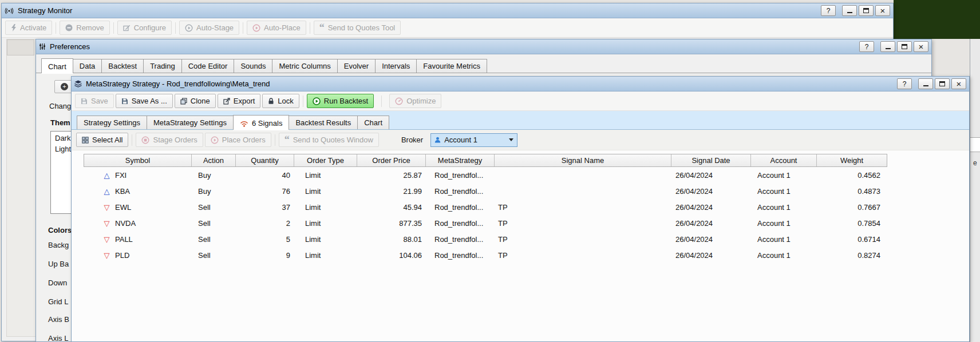 This screenshot has width=980, height=342. What do you see at coordinates (851, 239) in the screenshot?
I see `weight-cell: 0.6714` at bounding box center [851, 239].